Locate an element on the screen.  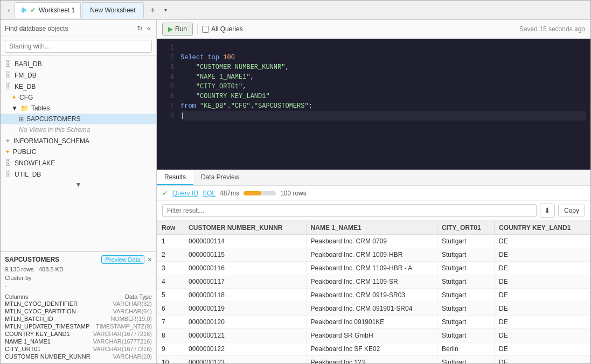
no-views-label: No Views in this Schema is located at coordinates (55, 130).